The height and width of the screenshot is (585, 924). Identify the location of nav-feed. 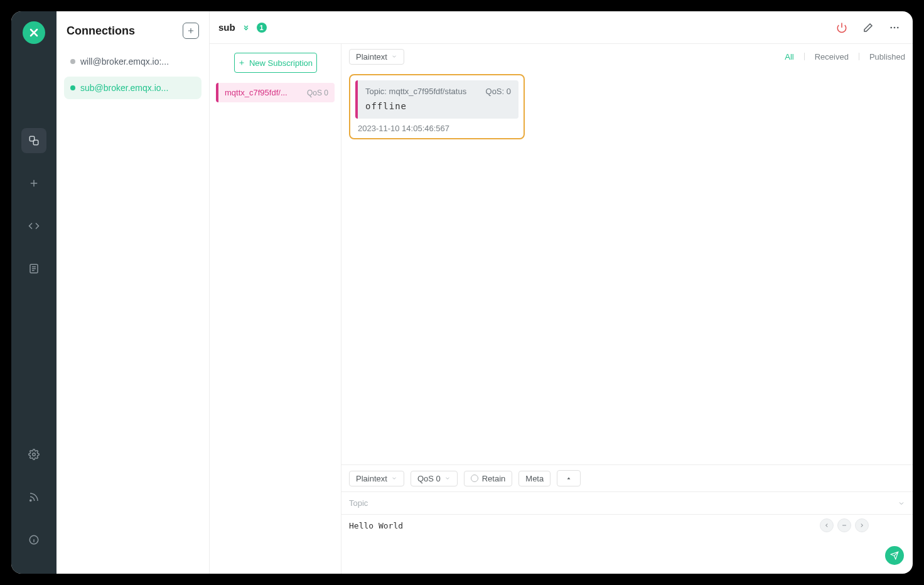
(34, 497).